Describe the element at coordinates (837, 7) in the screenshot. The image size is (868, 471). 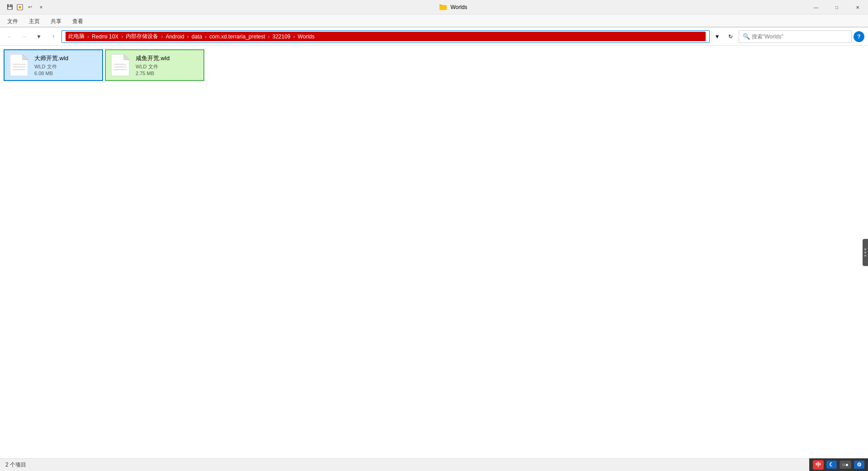
I see `title-controls: — □ ✕` at that location.